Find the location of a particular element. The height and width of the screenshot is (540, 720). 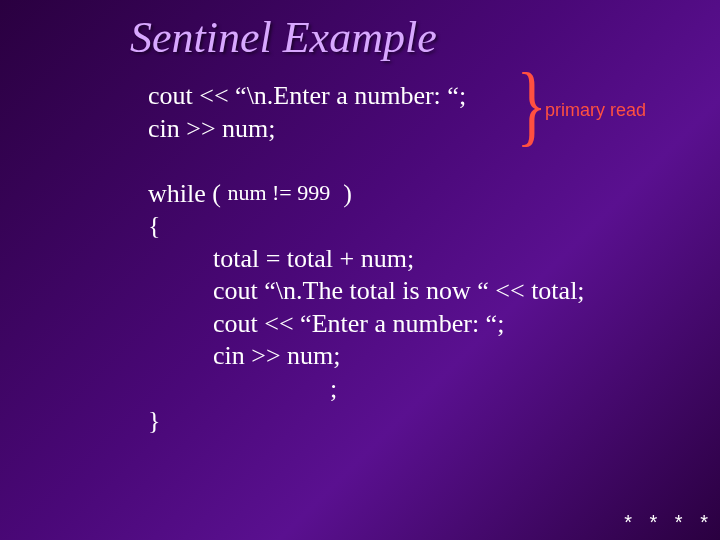

code-line-3b: ) is located at coordinates (341, 194).